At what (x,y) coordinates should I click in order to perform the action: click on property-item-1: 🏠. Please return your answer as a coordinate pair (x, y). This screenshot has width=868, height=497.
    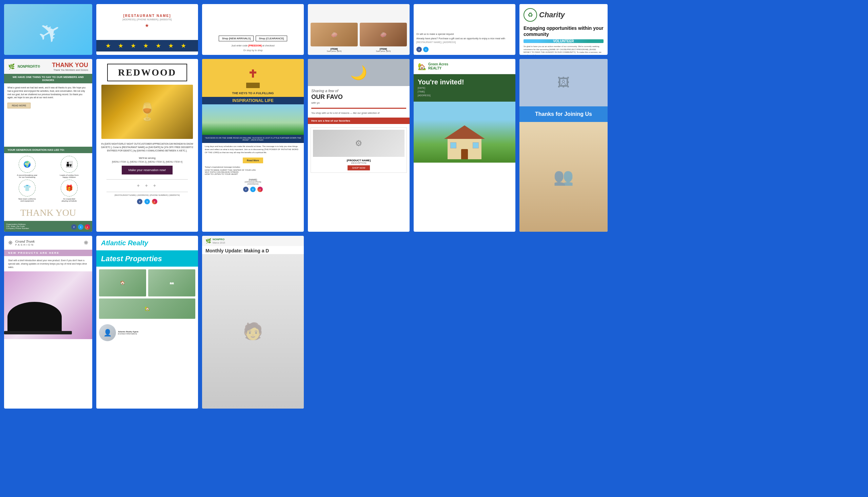
    Looking at the image, I should click on (123, 283).